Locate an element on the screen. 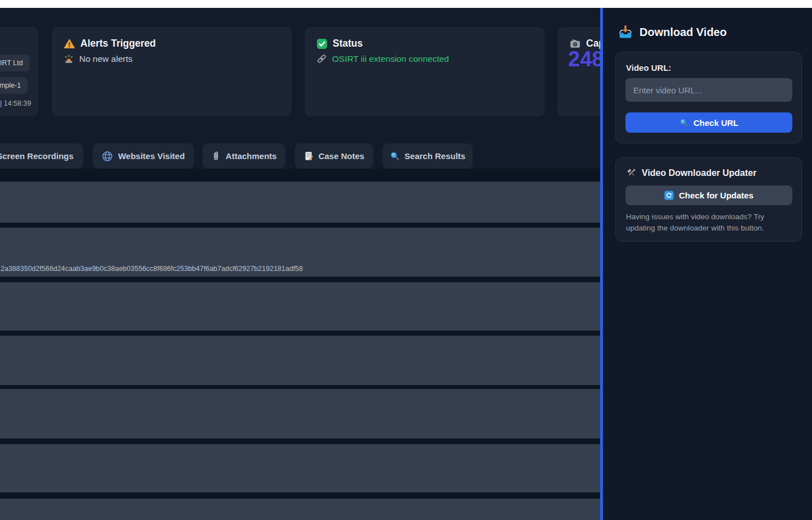 This screenshot has width=812, height=520. video-url-label: Video URL: is located at coordinates (648, 67).